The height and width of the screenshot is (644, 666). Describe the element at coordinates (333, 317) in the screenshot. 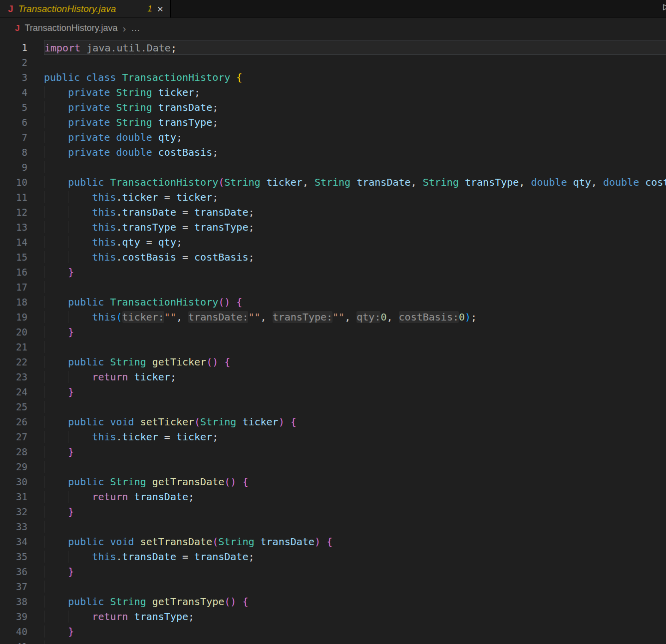

I see `code-line-19: 19 this(ticker:"", transDate:"", transTy…` at that location.